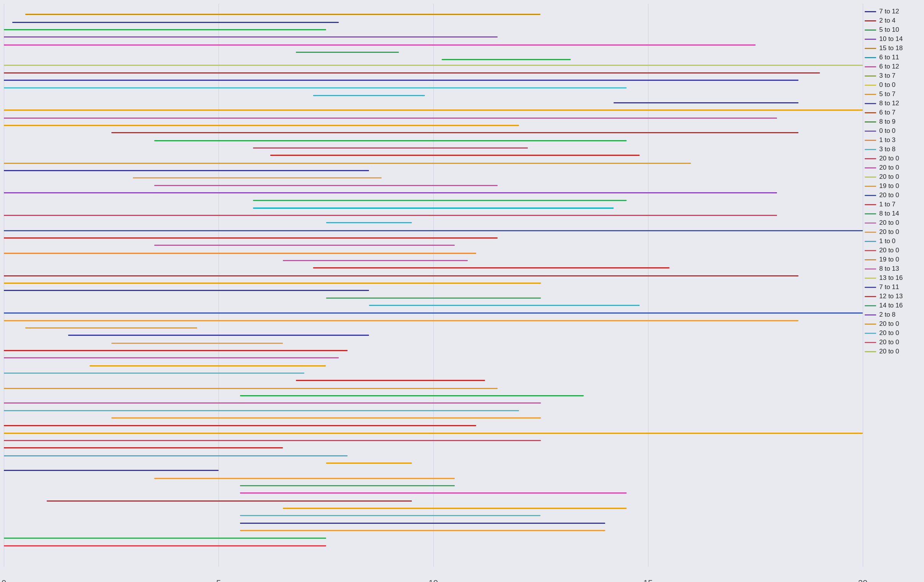 The height and width of the screenshot is (582, 924). Describe the element at coordinates (893, 315) in the screenshot. I see `legend-item: 2 to 8` at that location.